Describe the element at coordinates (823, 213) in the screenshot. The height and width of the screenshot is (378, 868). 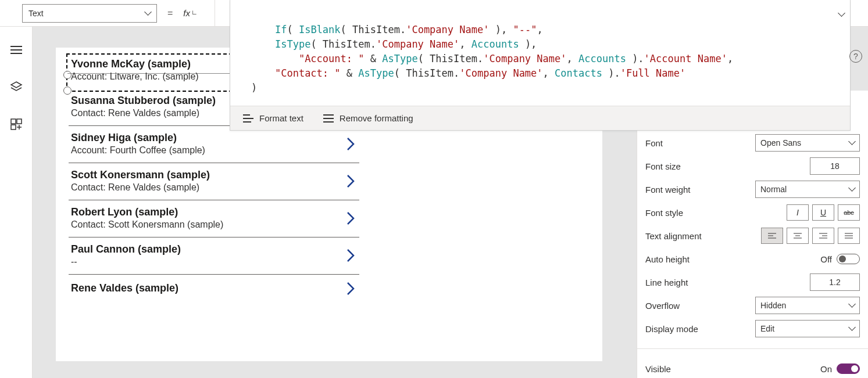
I see `underline-button: U` at that location.